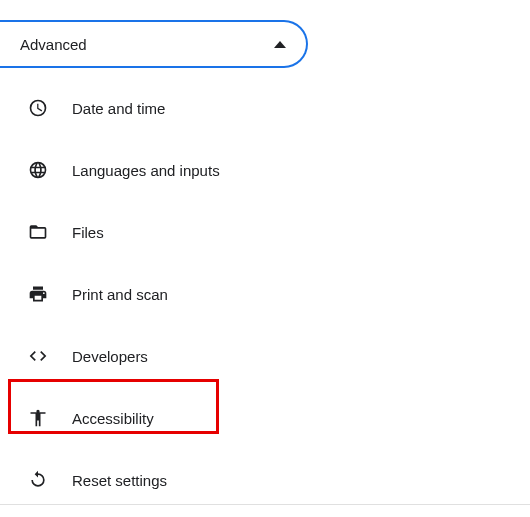 This screenshot has width=530, height=517. What do you see at coordinates (146, 170) in the screenshot?
I see `menu-item-label: Languages and inputs` at bounding box center [146, 170].